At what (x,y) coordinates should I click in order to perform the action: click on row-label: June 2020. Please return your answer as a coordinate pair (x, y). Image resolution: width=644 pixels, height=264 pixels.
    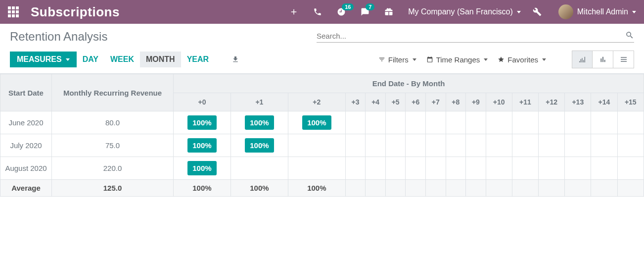
    Looking at the image, I should click on (26, 123).